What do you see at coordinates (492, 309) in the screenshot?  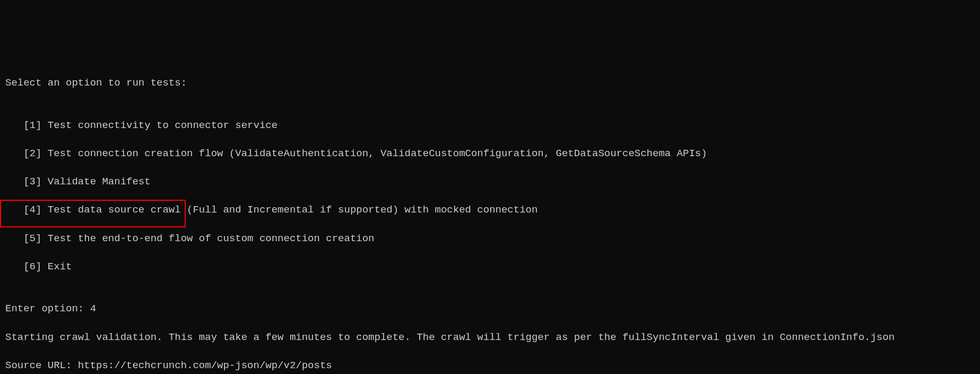 I see `terminal-input-line: Enter option: 4` at bounding box center [492, 309].